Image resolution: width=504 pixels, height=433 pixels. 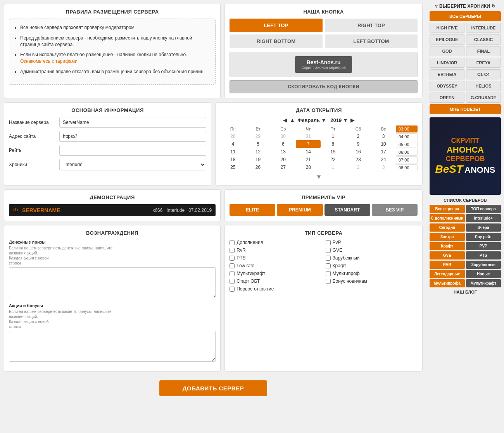 What do you see at coordinates (308, 144) in the screenshot?
I see `cal-day-selected: 7` at bounding box center [308, 144].